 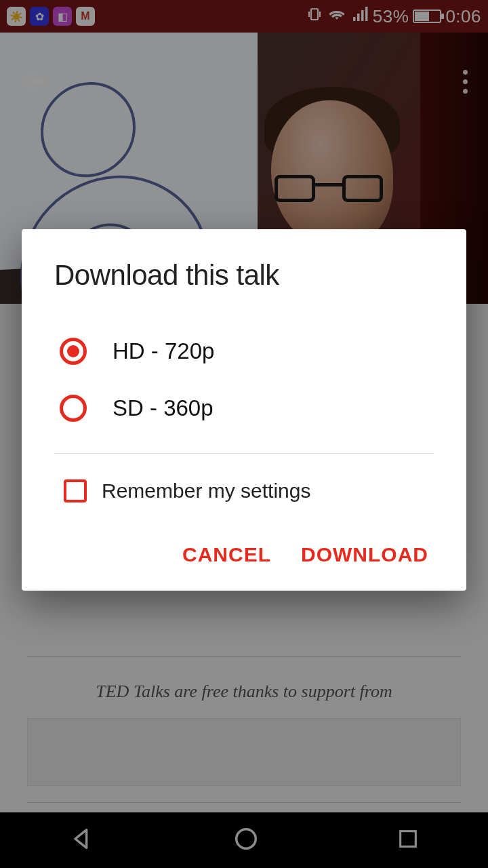 What do you see at coordinates (244, 510) in the screenshot?
I see `remember-settings-row: Remember my settings` at bounding box center [244, 510].